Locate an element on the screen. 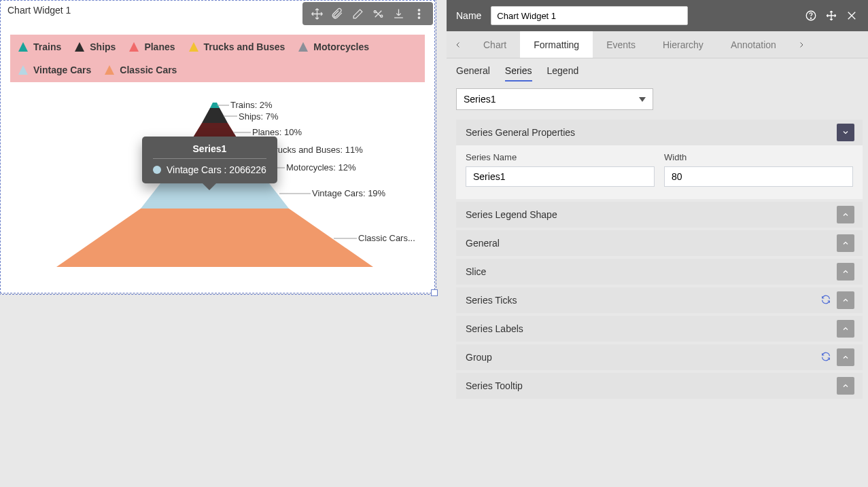 This screenshot has height=487, width=868. subtab-series: Series is located at coordinates (519, 73).